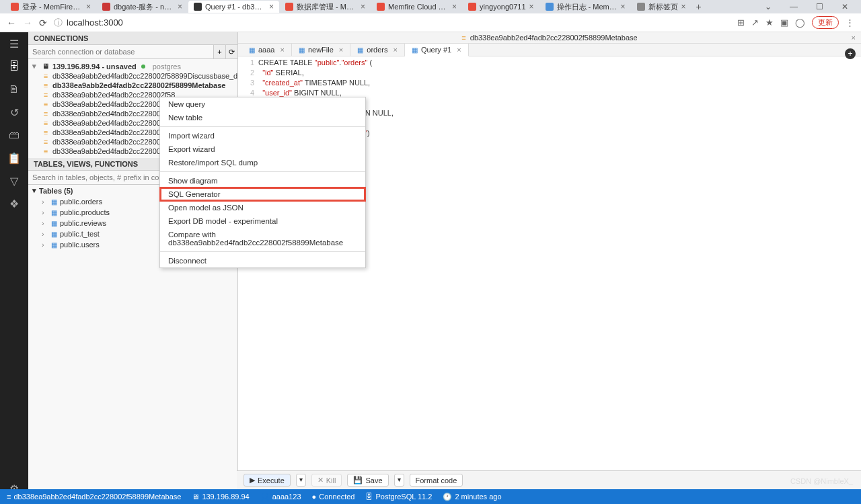  What do you see at coordinates (550, 38) in the screenshot?
I see `editor-title-bar: ≡ db338ea9abb2ed4fadb2cc228002f58899Meta…` at bounding box center [550, 38].